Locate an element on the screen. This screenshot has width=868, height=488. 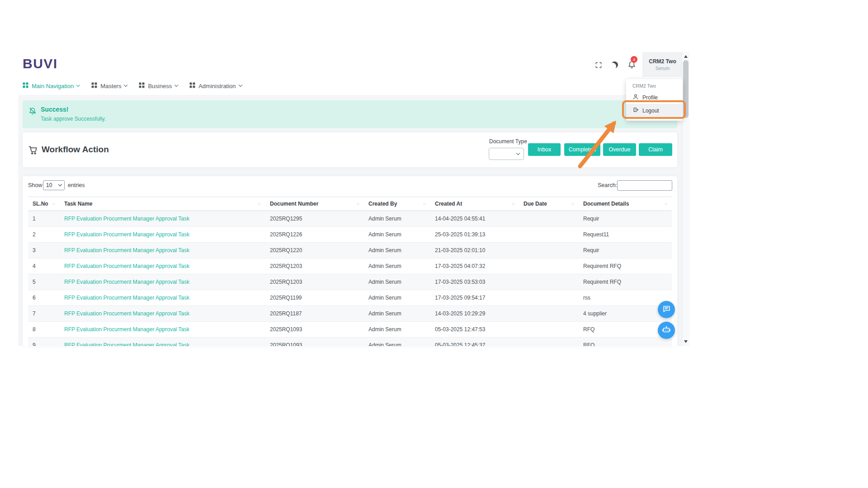
cell-sl-no: 3 is located at coordinates (44, 250).